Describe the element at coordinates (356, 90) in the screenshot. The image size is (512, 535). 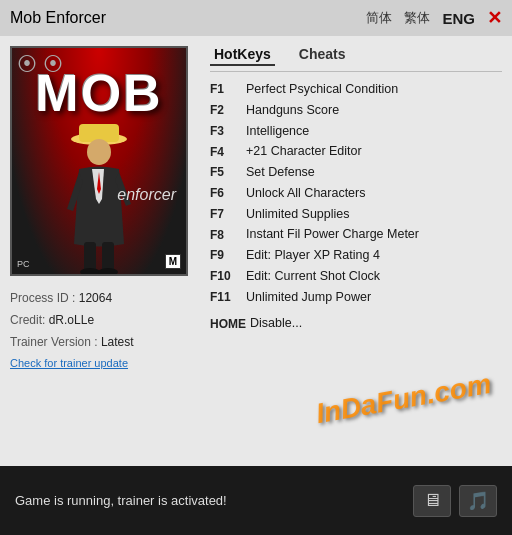
I see `cheat-row: F1Perfect Psychical Condition` at that location.